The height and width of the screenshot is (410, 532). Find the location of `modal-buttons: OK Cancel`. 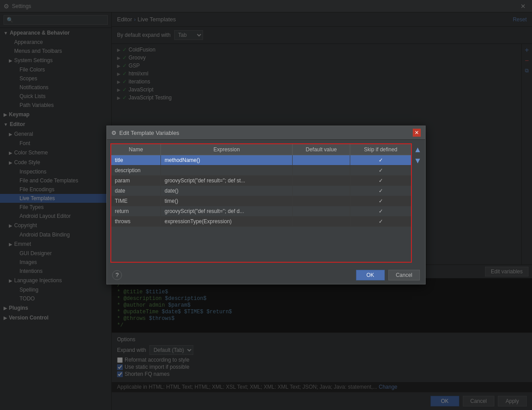

modal-buttons: OK Cancel is located at coordinates (388, 275).